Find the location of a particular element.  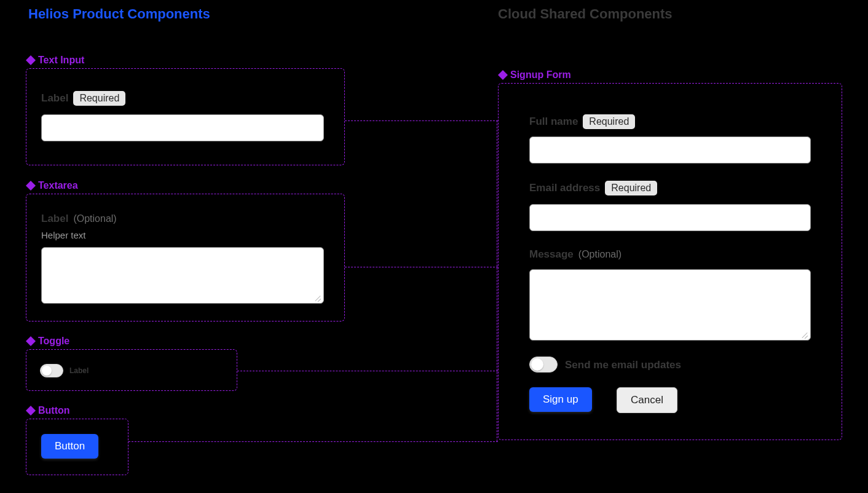

component-label-button: Button is located at coordinates (48, 411).